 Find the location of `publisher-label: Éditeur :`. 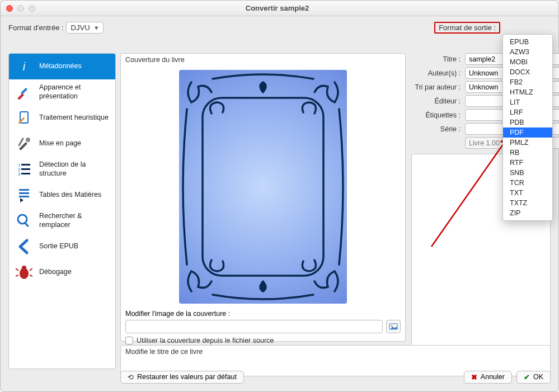

publisher-label: Éditeur : is located at coordinates (436, 101).